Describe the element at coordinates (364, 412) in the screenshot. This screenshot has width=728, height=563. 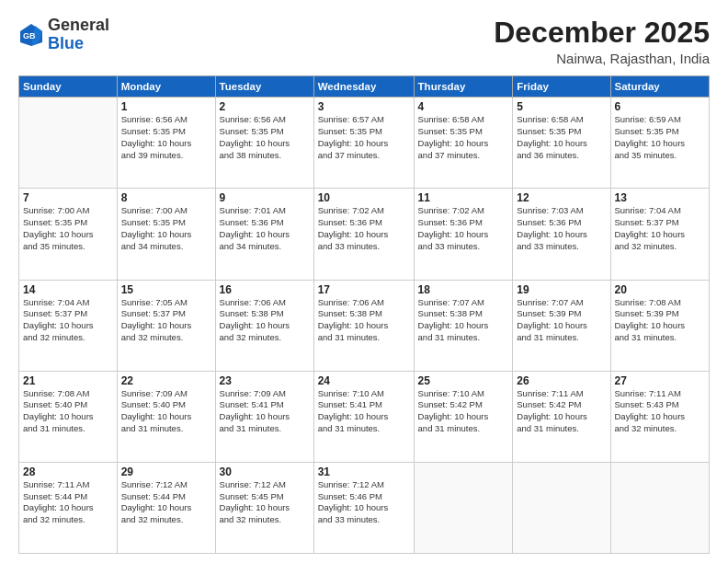
I see `day-info: Sunrise: 7:10 AMSunset: 5:41 PMDaylight:…` at that location.